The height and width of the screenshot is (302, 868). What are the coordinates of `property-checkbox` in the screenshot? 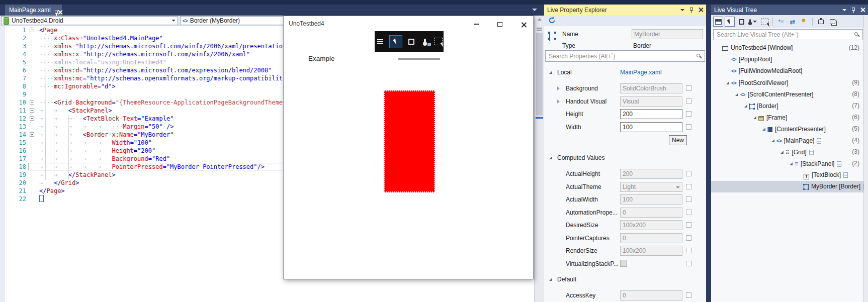 It's located at (624, 263).